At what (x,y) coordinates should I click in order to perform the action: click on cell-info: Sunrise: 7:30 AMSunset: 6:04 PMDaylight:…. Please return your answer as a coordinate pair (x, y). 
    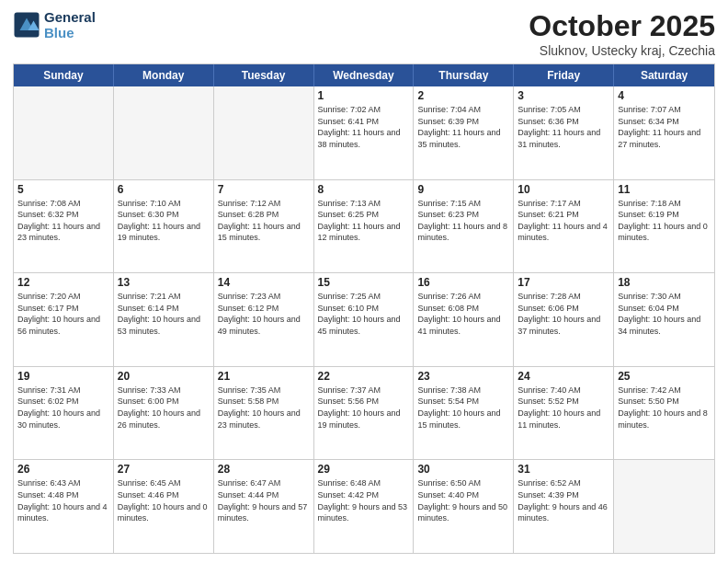
    Looking at the image, I should click on (664, 314).